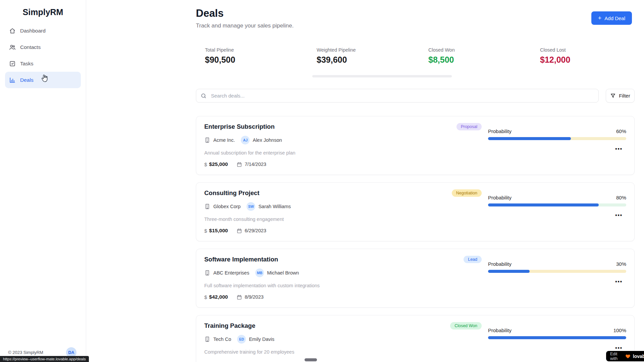 The height and width of the screenshot is (362, 644). I want to click on filter-button: Filter, so click(620, 96).